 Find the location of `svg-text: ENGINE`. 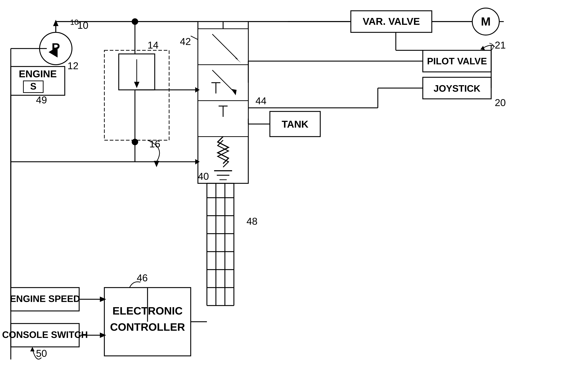

svg-text: ENGINE is located at coordinates (38, 74).